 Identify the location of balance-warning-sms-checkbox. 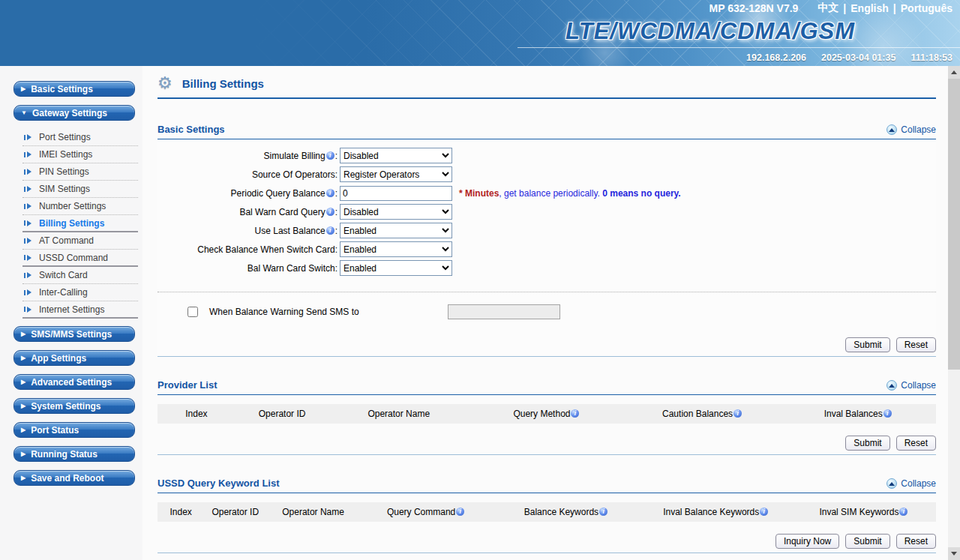
(193, 312).